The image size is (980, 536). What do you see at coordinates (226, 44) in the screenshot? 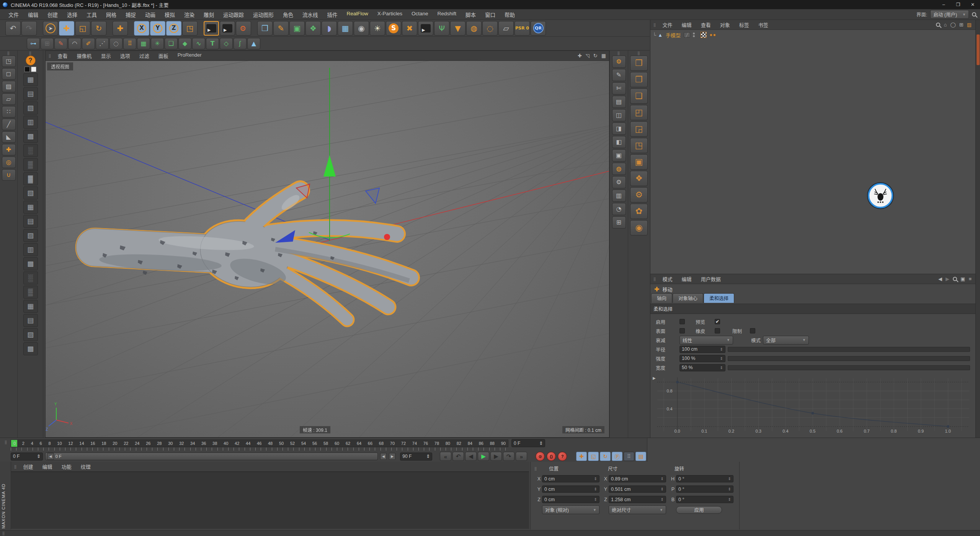
I see `hook-cube-icon: ◇` at bounding box center [226, 44].